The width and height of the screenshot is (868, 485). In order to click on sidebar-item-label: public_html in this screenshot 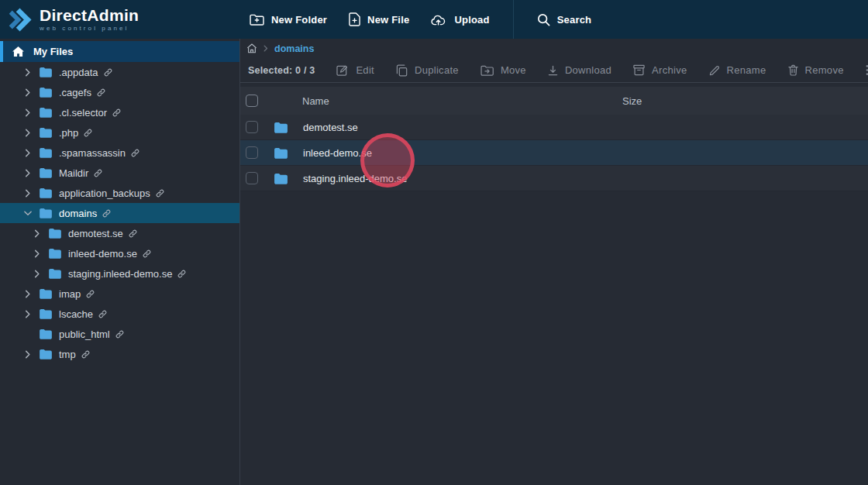, I will do `click(84, 335)`.